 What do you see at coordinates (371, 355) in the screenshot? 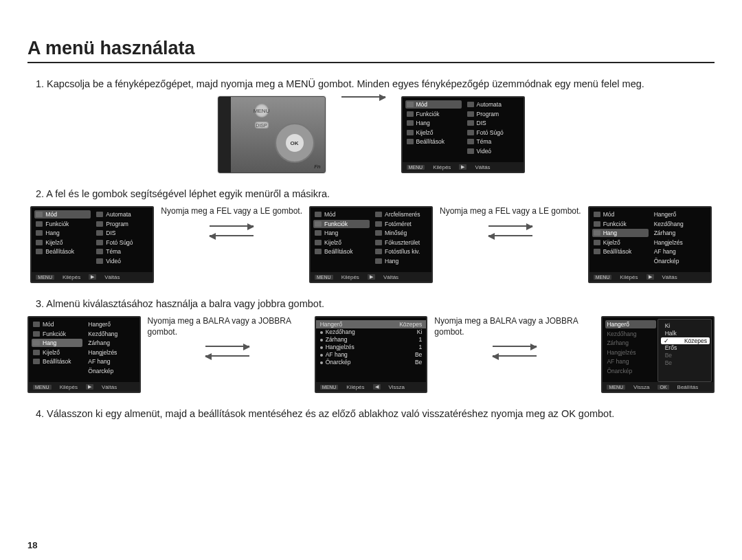
I see `lcd-screen-e: Hangerő Közepes KezdőhangKi Zárhang1 Han…` at bounding box center [371, 355].